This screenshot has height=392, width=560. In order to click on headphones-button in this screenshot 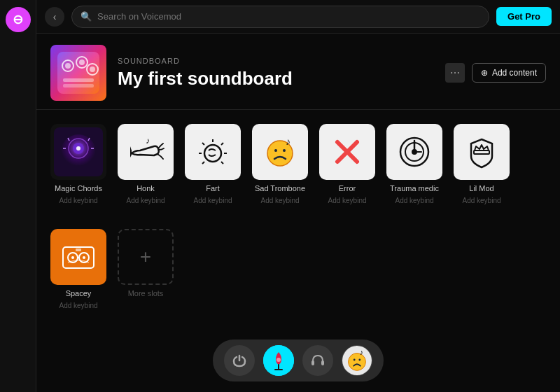, I will do `click(318, 360)`.